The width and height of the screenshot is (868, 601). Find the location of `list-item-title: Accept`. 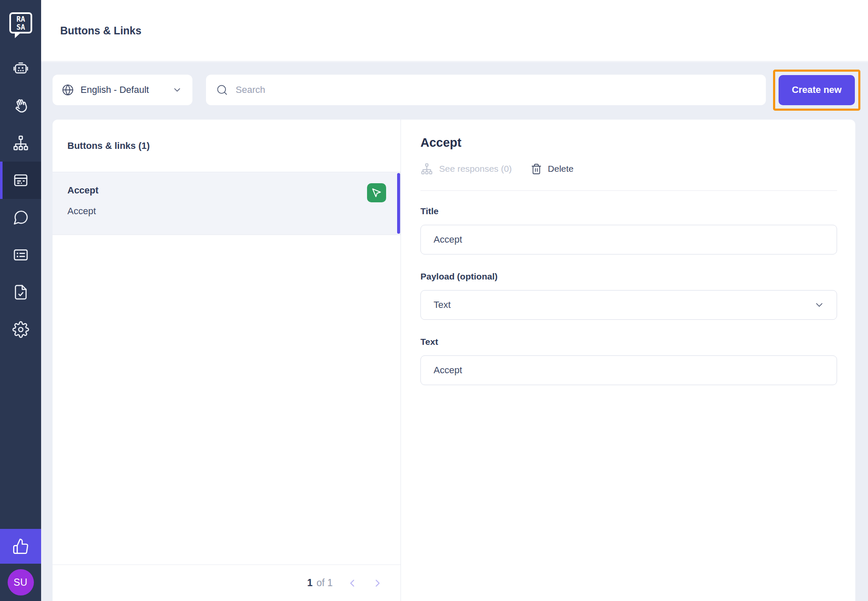

list-item-title: Accept is located at coordinates (234, 190).